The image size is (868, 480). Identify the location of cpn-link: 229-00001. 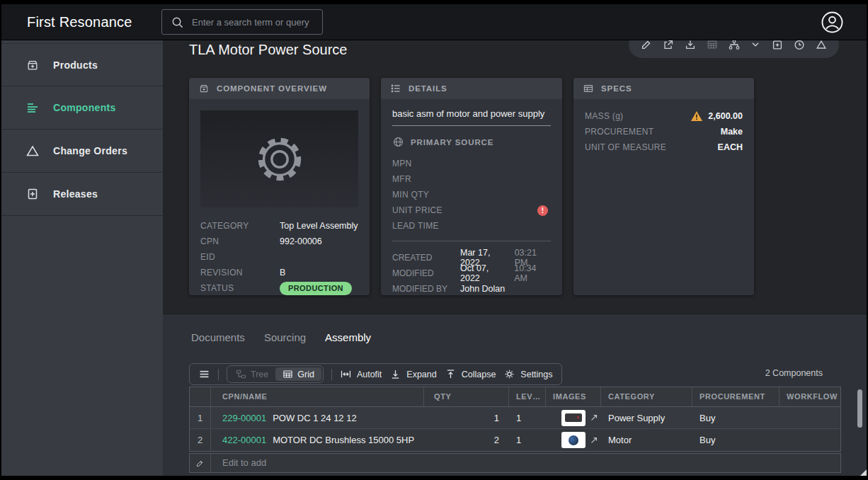
(244, 418).